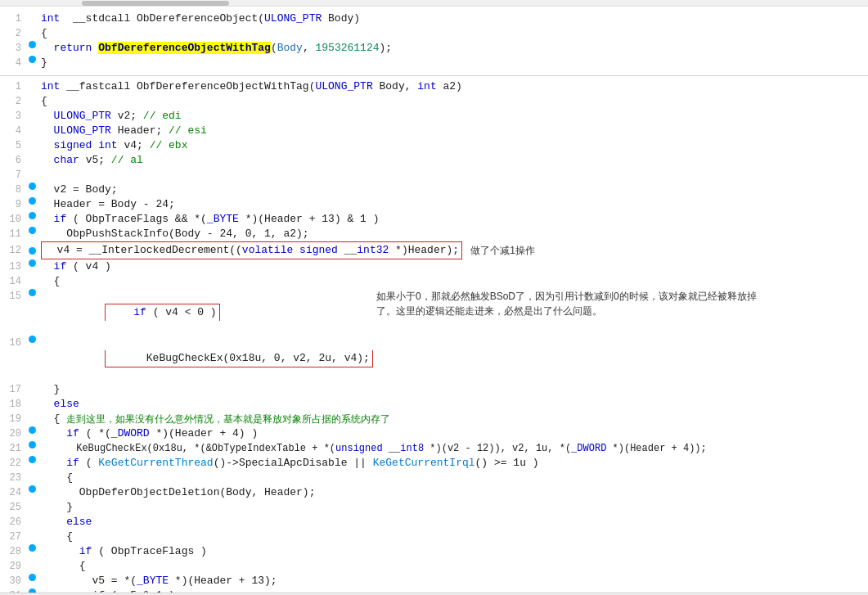 Image resolution: width=868 pixels, height=595 pixels. What do you see at coordinates (13, 566) in the screenshot?
I see `line-number: 29` at bounding box center [13, 566].